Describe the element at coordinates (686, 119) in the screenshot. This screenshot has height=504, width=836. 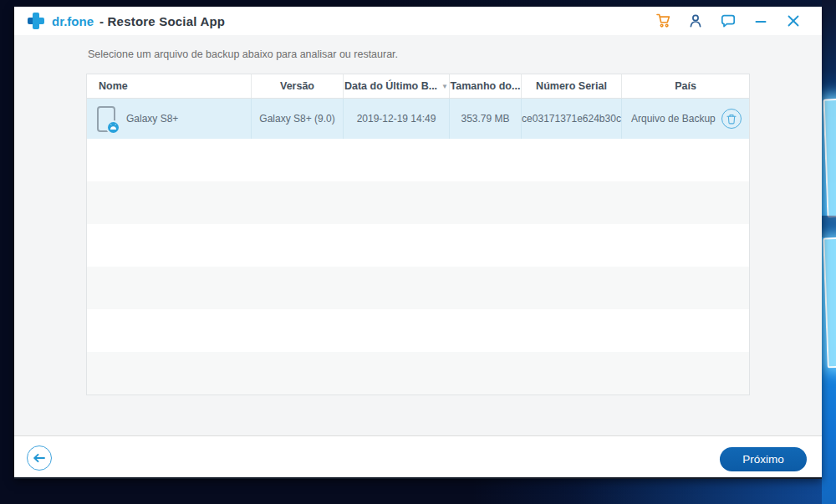
I see `cell-pais: Arquivo de Backup` at that location.